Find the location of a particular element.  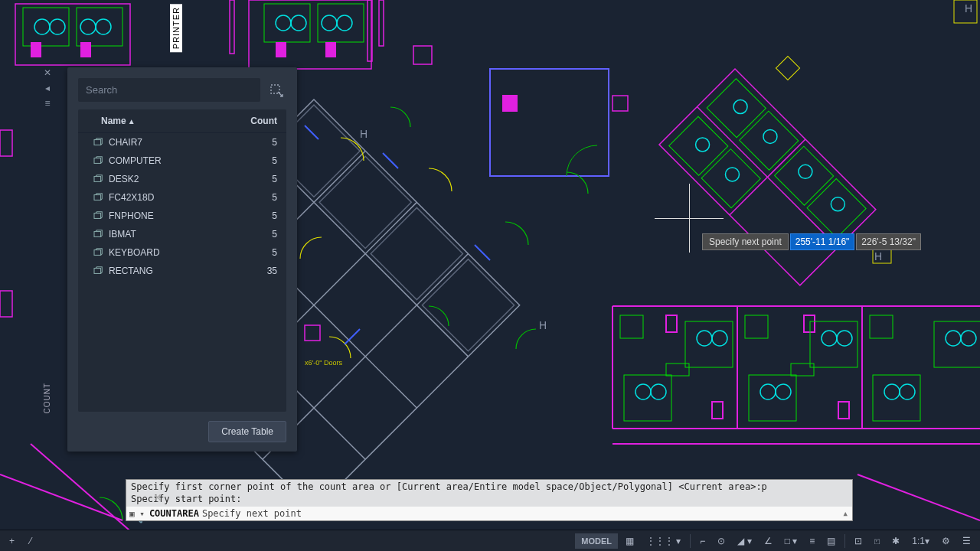

count-sidebar-label: COUNT is located at coordinates (47, 398).